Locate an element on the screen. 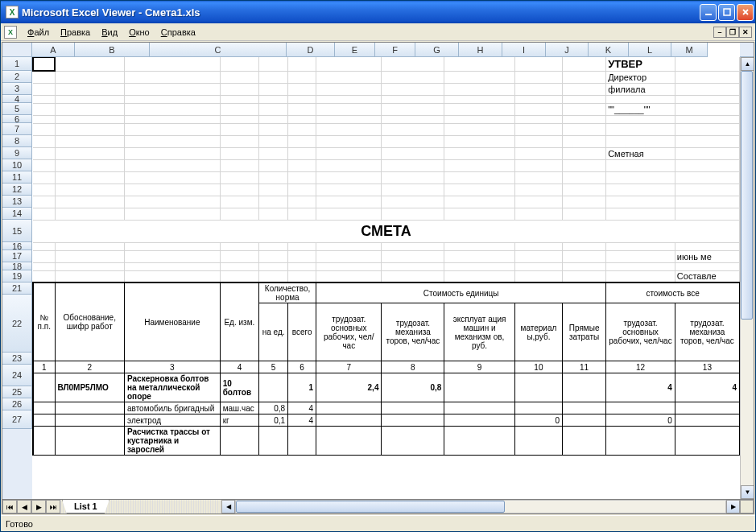  maximize-button is located at coordinates (726, 13).